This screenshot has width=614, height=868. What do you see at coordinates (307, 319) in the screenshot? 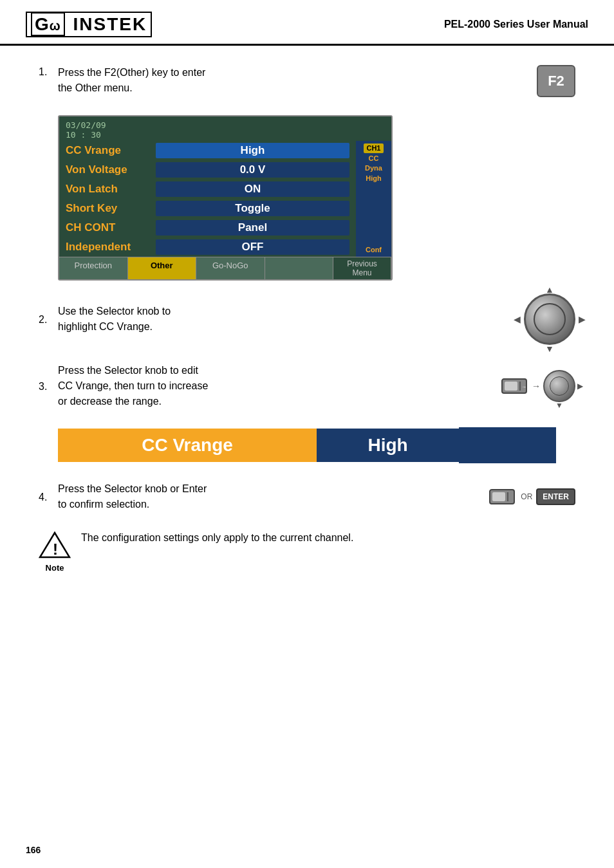
I see `step-2: 2. Use the Selector knob tohighlight CC …` at bounding box center [307, 319].